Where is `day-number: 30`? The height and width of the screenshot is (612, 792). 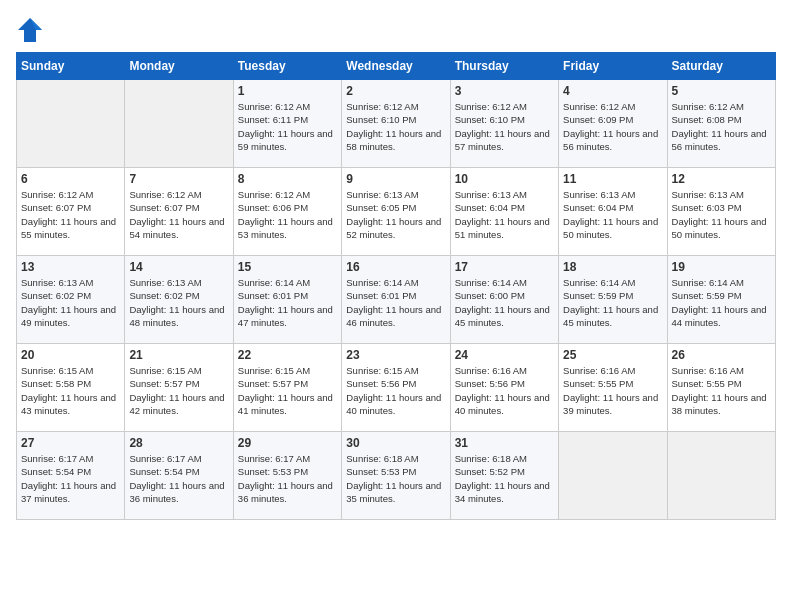 day-number: 30 is located at coordinates (396, 443).